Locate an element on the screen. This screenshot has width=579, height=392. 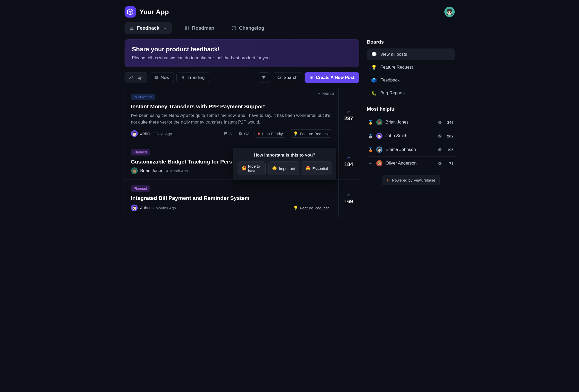
priority-tag: High Priority is located at coordinates (270, 134).